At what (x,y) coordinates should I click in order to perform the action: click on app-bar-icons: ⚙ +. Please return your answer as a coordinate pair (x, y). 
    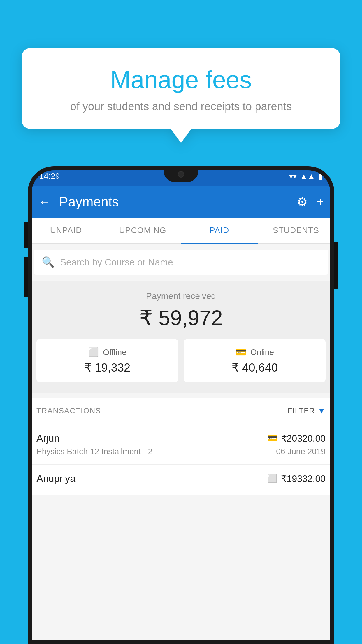
    Looking at the image, I should click on (310, 202).